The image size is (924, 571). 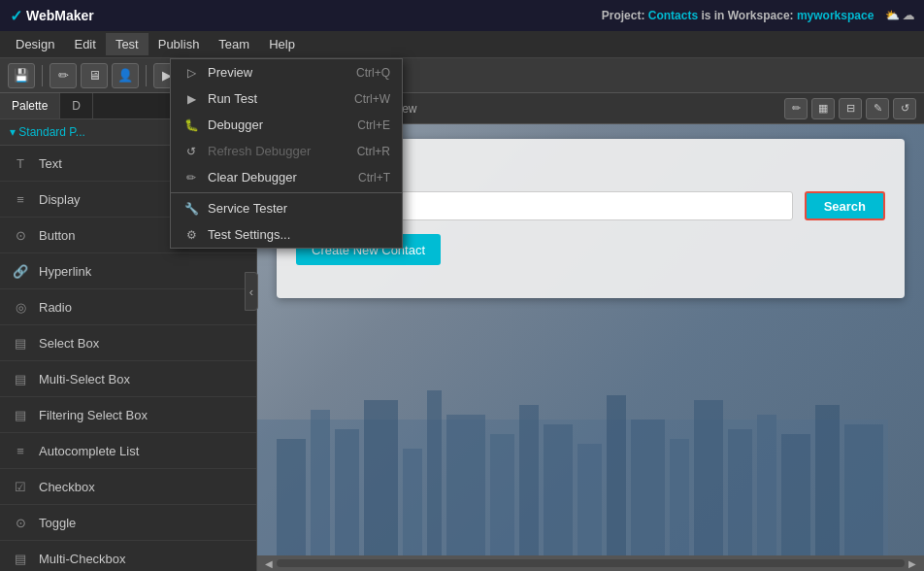 I want to click on menu-design: Design, so click(x=35, y=45).